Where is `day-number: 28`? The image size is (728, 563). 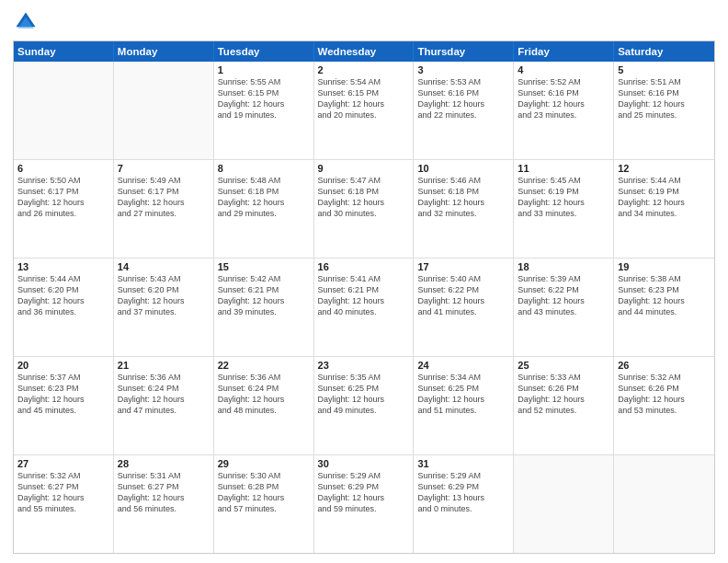
day-number: 28 is located at coordinates (164, 464).